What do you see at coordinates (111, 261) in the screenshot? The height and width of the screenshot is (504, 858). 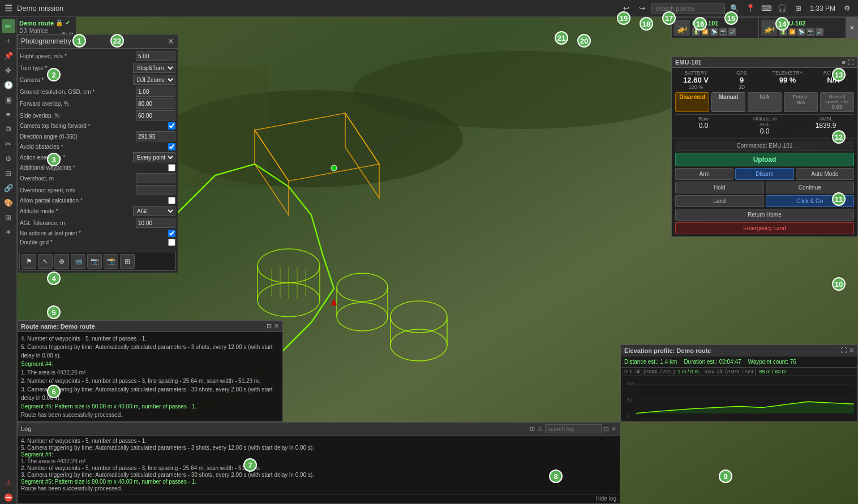 I see `toolbar-camera2-icon: 📸` at bounding box center [111, 261].